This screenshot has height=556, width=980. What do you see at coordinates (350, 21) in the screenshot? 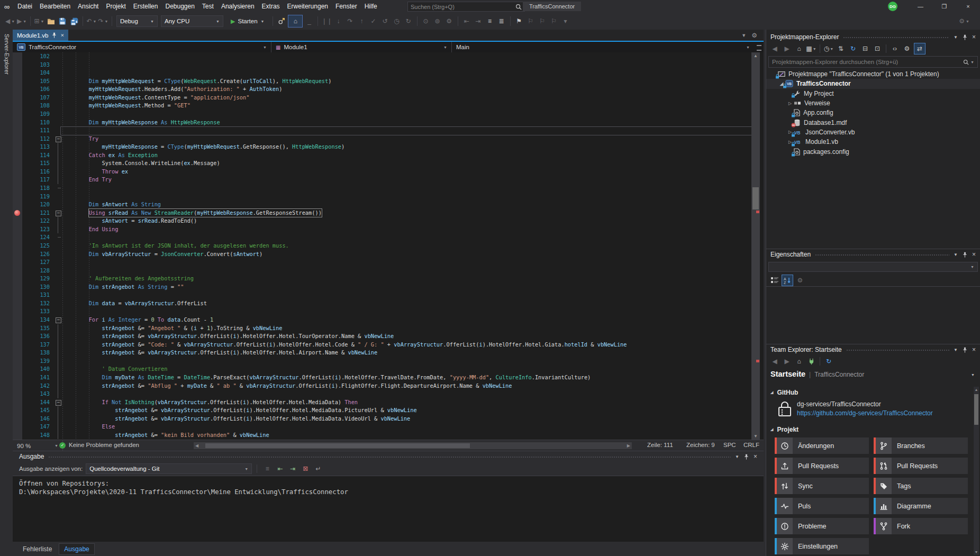
I see `step-over-icon: ↷` at bounding box center [350, 21].